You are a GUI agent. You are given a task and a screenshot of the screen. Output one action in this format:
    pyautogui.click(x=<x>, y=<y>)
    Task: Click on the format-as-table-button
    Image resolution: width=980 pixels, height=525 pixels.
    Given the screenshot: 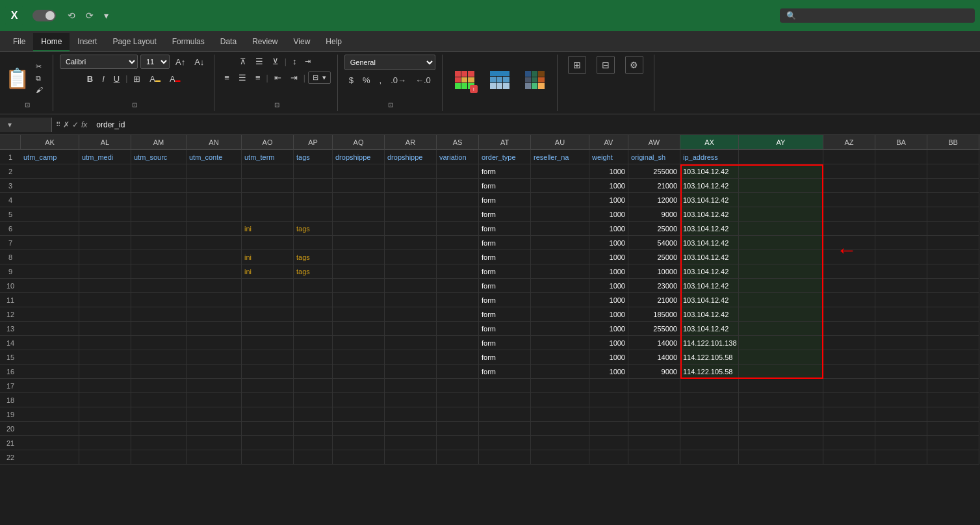 What is the action you would take?
    pyautogui.click(x=500, y=81)
    